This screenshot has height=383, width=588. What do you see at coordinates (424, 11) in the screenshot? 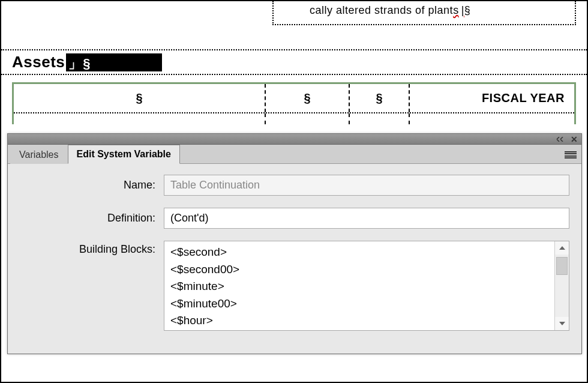
I see `body-text-fragment: cally altered strands of plants|§` at bounding box center [424, 11].